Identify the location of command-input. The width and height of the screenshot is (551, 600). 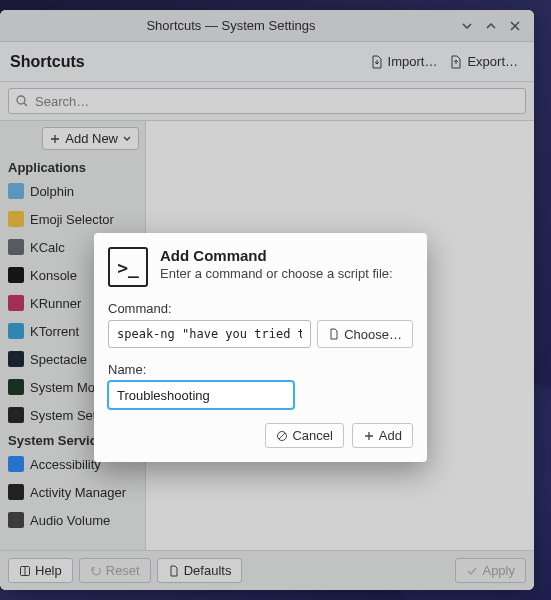
(210, 334).